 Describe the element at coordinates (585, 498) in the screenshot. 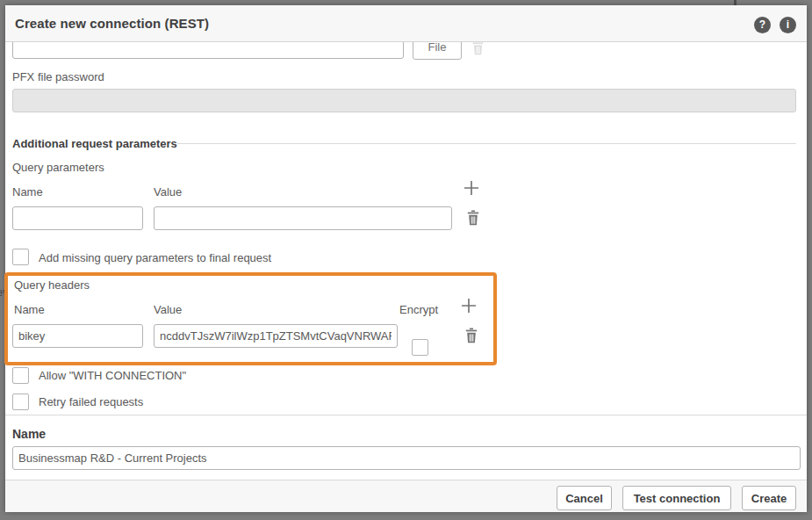

I see `cancel-button: Cancel` at that location.